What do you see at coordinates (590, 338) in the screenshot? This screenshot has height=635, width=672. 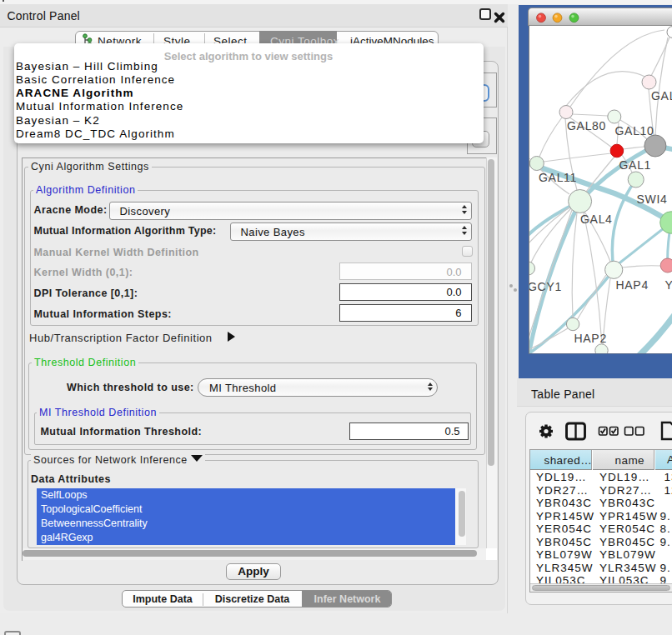 I see `svg-text: HAP2` at bounding box center [590, 338].